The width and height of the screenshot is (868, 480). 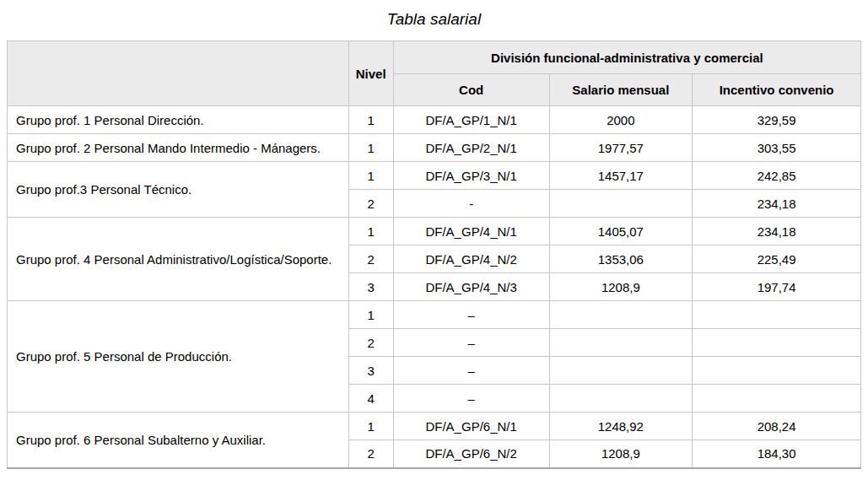 I want to click on header-salario: Salario mensual, so click(x=621, y=90).